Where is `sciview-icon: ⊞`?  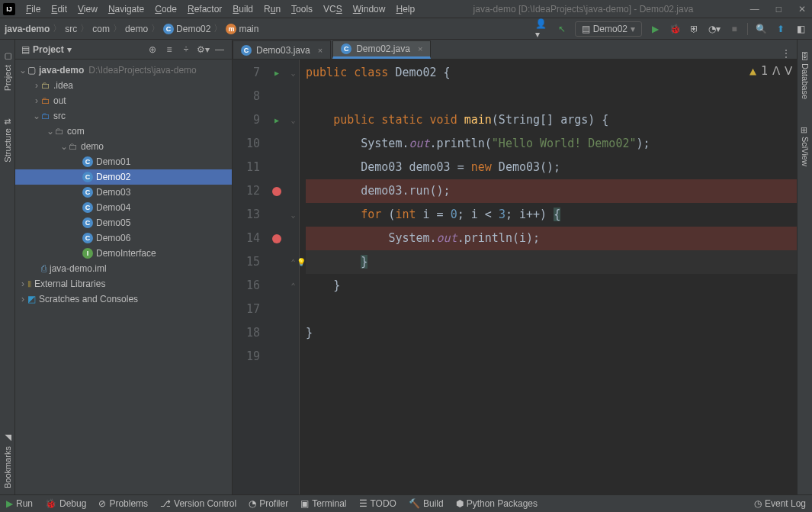
sciview-icon: ⊞ is located at coordinates (805, 130).